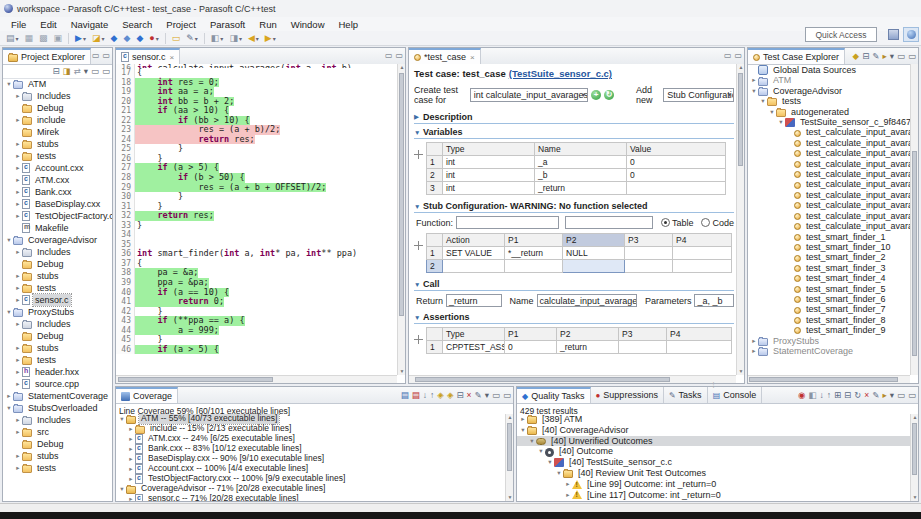 Image resolution: width=921 pixels, height=519 pixels. What do you see at coordinates (579, 253) in the screenshot?
I see `stub-configuration-table: ActionP1P2P3P41SET VALUE*__returnNULL2` at bounding box center [579, 253].